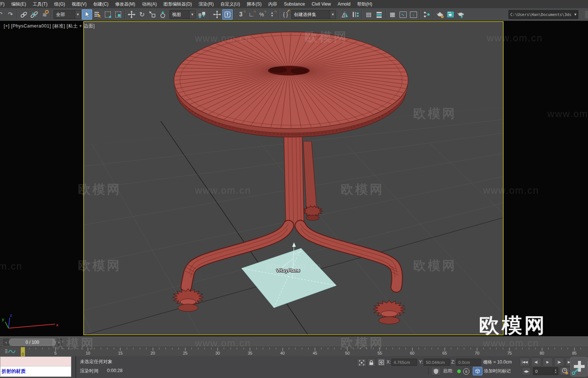 This screenshot has width=588, height=378. What do you see at coordinates (10, 14) in the screenshot?
I see `redo-icon: ↷` at bounding box center [10, 14].